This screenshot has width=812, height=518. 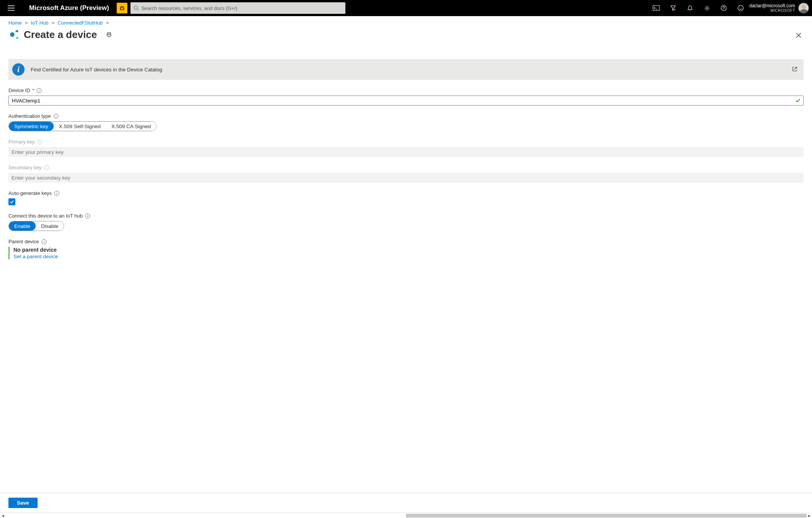 I want to click on account-text: daclar@microsoft.com MICROSOFT, so click(x=772, y=8).